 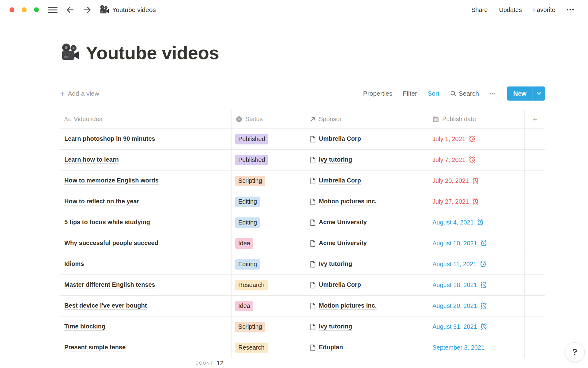 What do you see at coordinates (477, 223) in the screenshot?
I see `publish-date-cell: August 4, 2021` at bounding box center [477, 223].